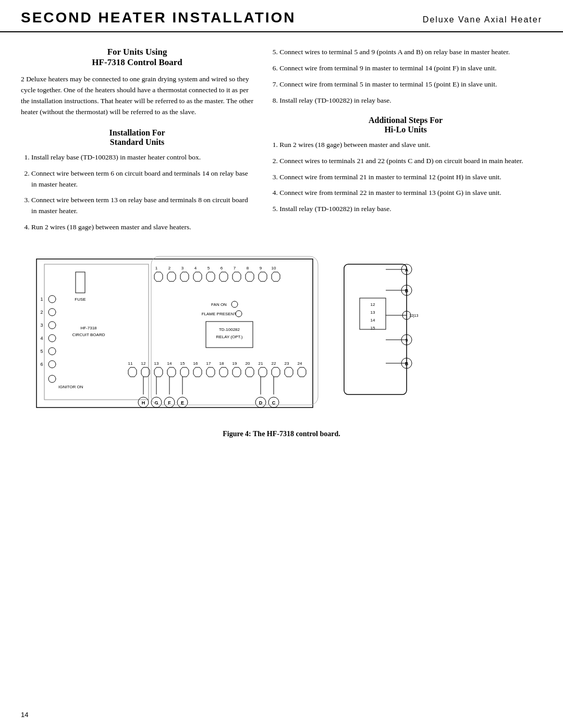 The image size is (563, 728). I want to click on svg-text: FAN ON, so click(219, 304).